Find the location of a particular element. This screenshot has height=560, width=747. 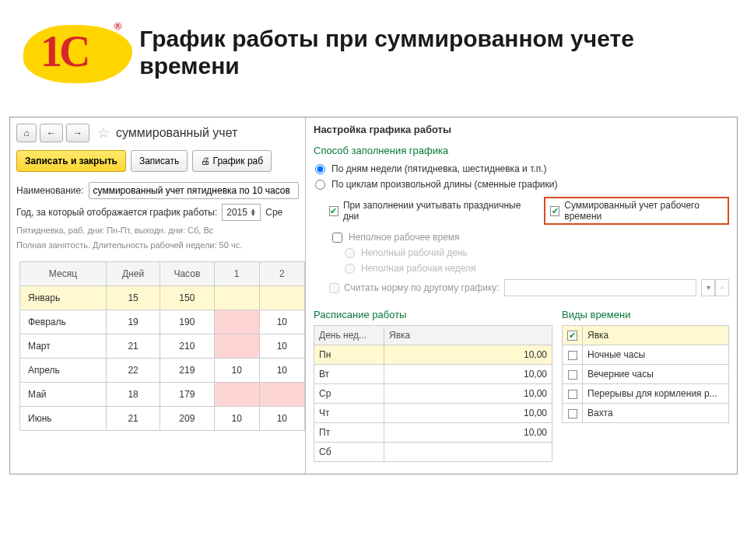

schedule-title: Расписание работы is located at coordinates (433, 314).